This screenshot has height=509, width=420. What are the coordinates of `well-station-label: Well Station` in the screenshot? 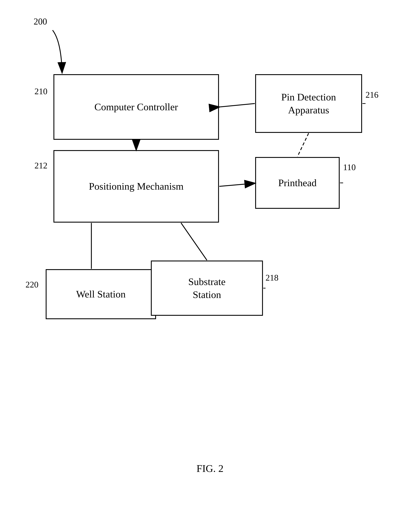 It's located at (101, 294).